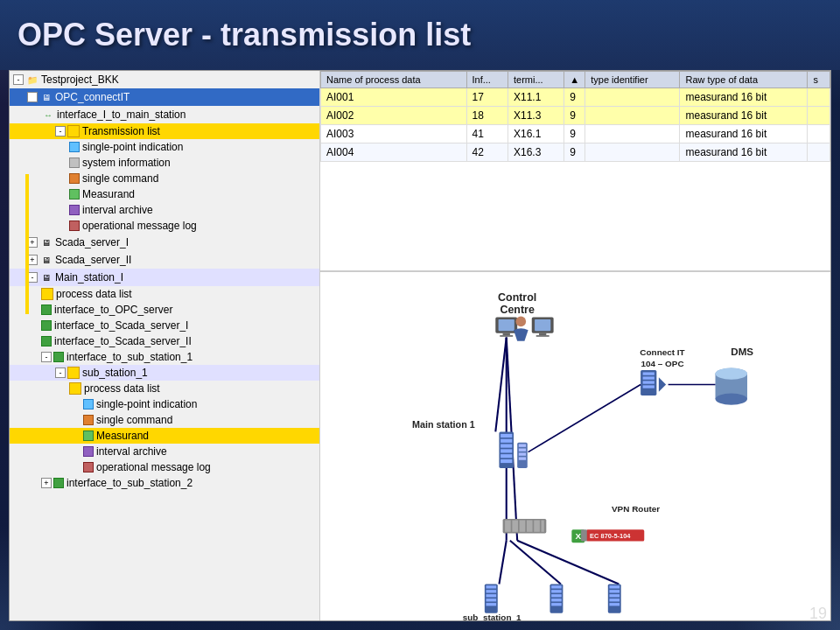  Describe the element at coordinates (394, 152) in the screenshot. I see `cell-name: AI004` at that location.